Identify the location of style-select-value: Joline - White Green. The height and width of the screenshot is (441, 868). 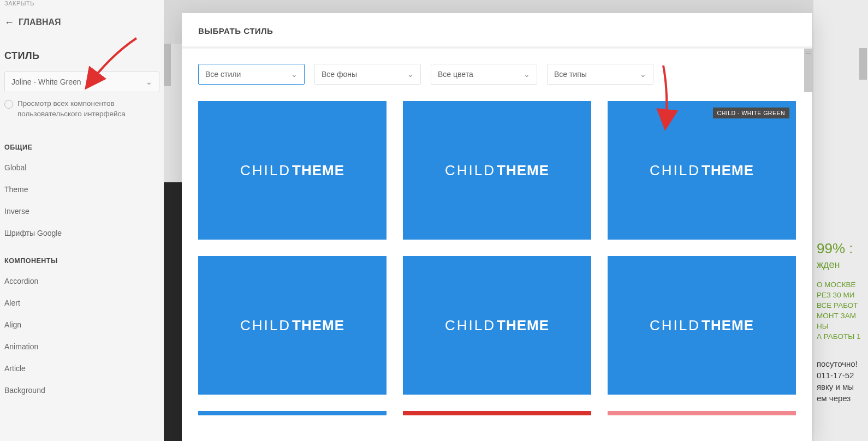
(46, 82).